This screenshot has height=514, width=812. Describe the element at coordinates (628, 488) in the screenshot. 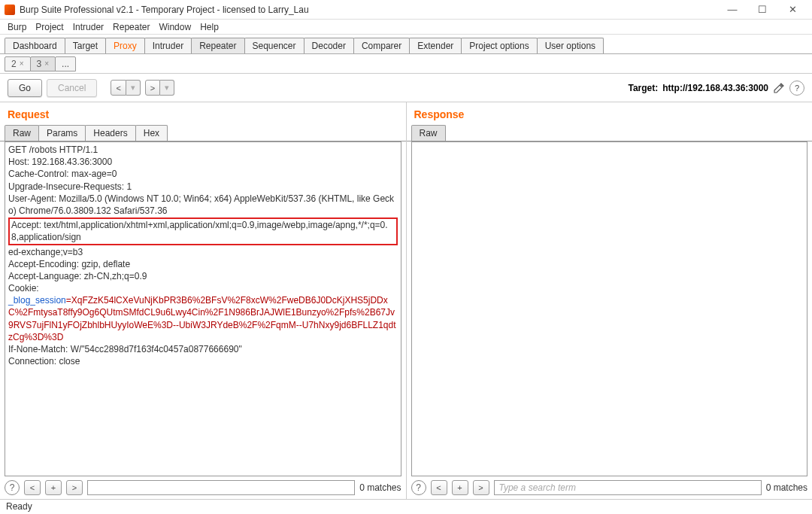

I see `response-search-input` at that location.